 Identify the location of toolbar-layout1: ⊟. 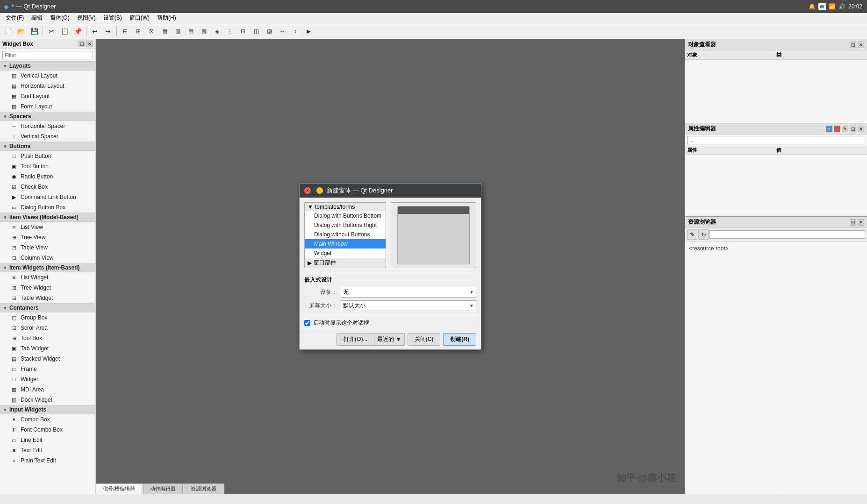
(125, 31).